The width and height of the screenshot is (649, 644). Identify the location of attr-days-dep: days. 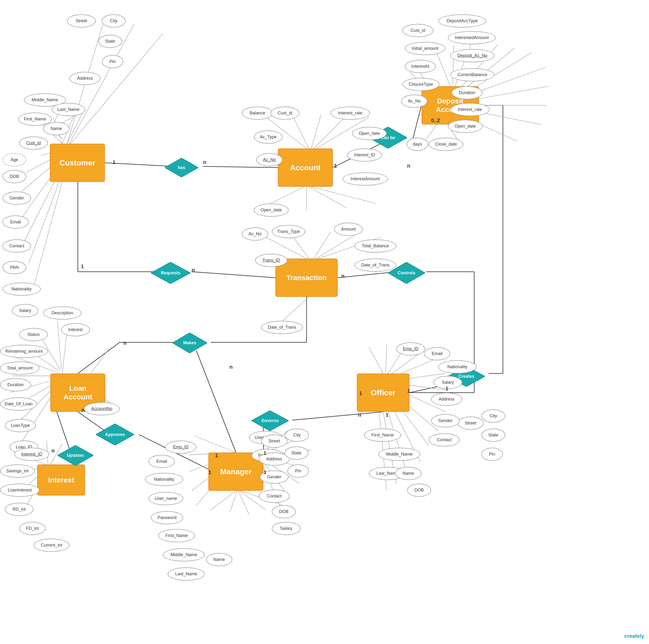
(418, 144).